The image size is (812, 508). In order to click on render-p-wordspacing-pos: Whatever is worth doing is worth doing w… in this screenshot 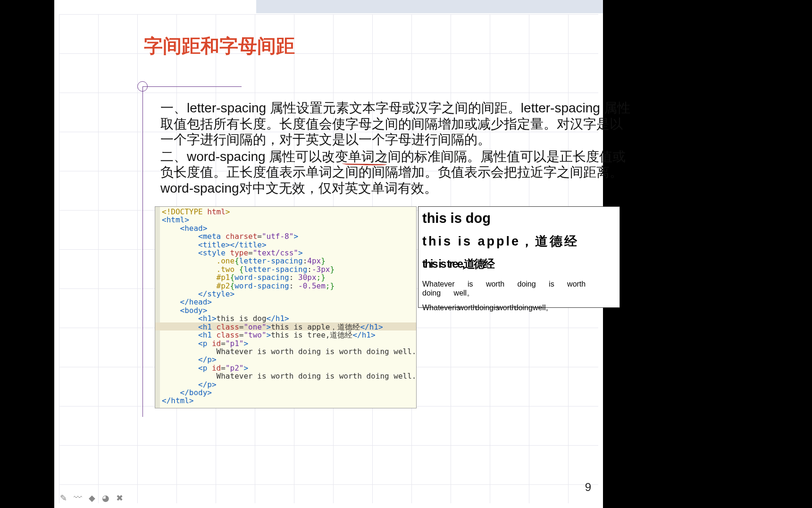, I will do `click(519, 289)`.